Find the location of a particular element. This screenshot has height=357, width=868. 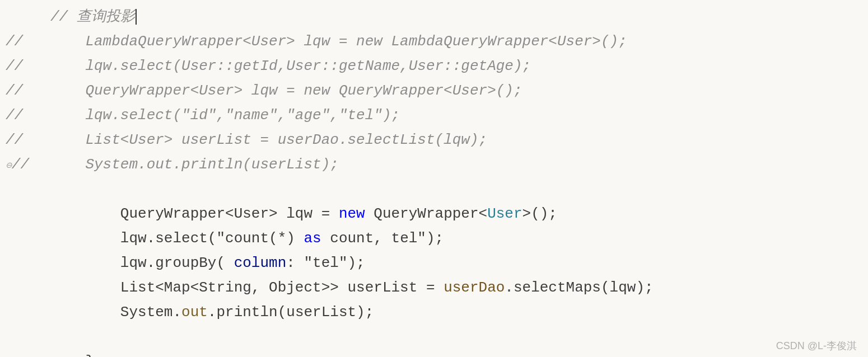

code-line: // lqw.select("id","name","age","tel"); is located at coordinates (434, 116).